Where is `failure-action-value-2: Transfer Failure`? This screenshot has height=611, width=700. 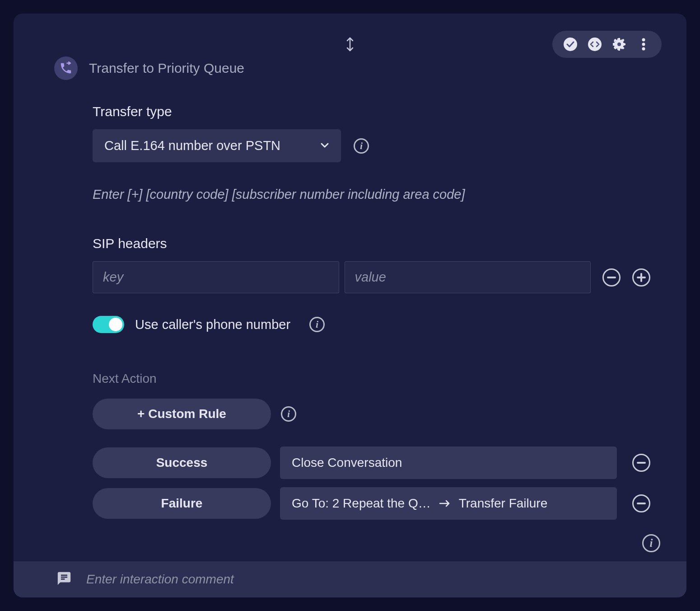 failure-action-value-2: Transfer Failure is located at coordinates (503, 503).